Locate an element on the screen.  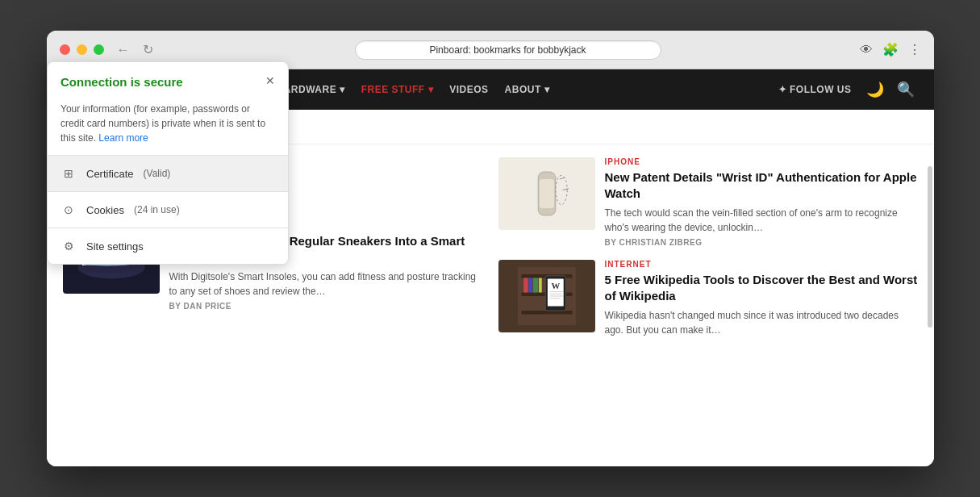
wikipedia-excerpt: Wikipedia hasn't changed much since it w… is located at coordinates (761, 323).